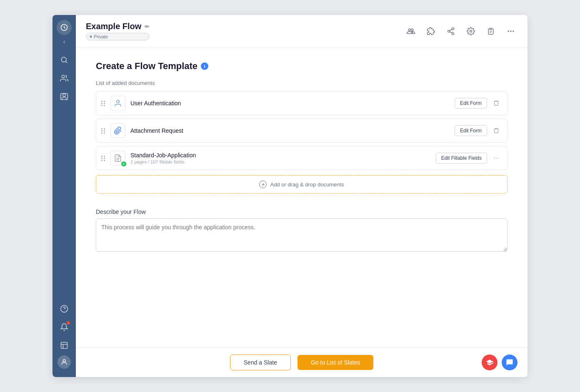 The width and height of the screenshot is (580, 392). I want to click on describe-section: Describe your Flow, so click(302, 231).